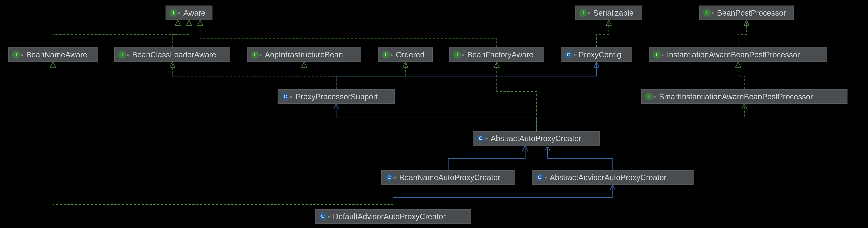 The height and width of the screenshot is (228, 868). I want to click on node-label: AbstractAdvisorAutoProxyCreator, so click(608, 177).